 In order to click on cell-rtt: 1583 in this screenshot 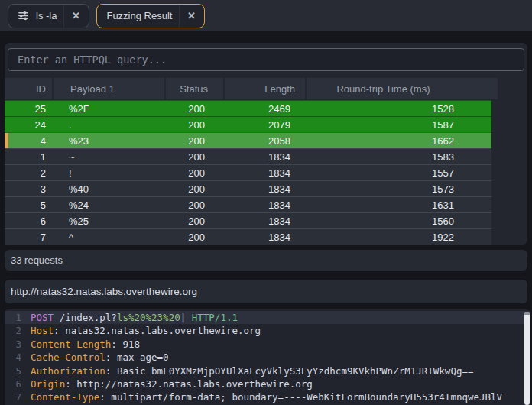, I will do `click(396, 157)`.